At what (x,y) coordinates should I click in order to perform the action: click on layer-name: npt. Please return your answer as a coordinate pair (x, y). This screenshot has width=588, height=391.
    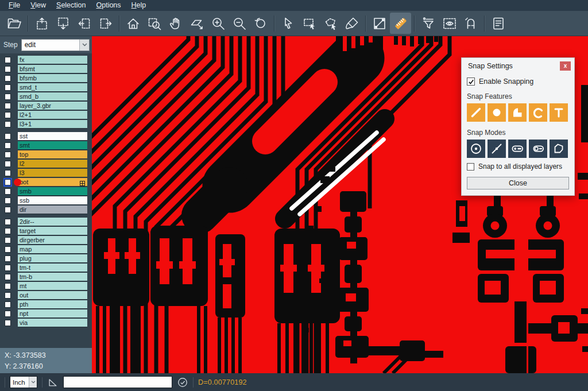
    Looking at the image, I should click on (53, 313).